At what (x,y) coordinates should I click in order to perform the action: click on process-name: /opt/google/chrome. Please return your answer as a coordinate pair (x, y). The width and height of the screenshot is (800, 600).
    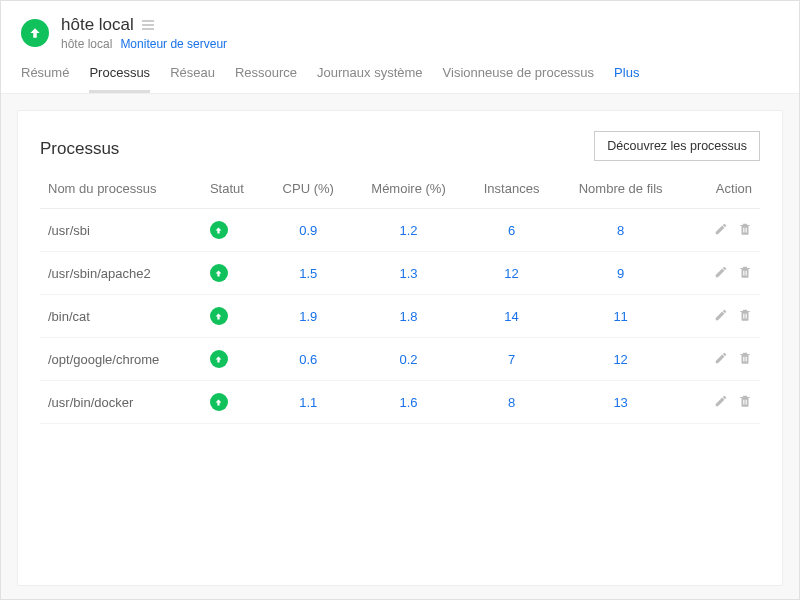
    Looking at the image, I should click on (121, 360).